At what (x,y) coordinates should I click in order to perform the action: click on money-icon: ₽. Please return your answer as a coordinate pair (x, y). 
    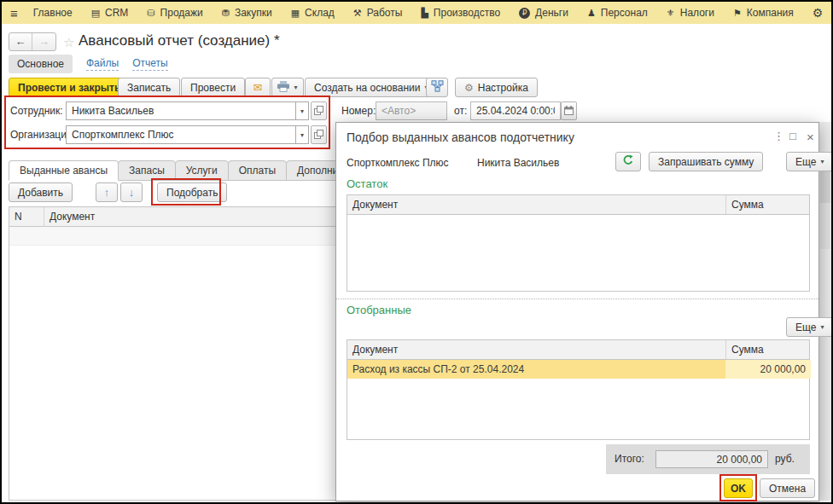
    Looking at the image, I should click on (524, 14).